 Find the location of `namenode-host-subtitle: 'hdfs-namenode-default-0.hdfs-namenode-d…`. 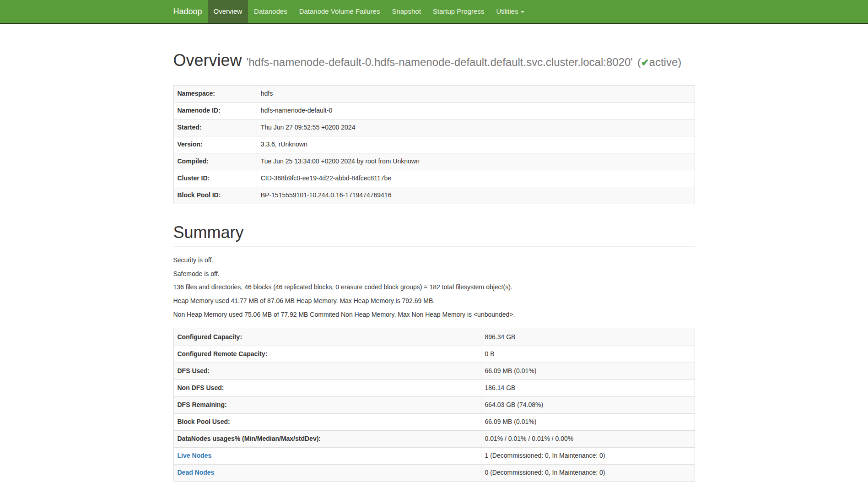

namenode-host-subtitle: 'hdfs-namenode-default-0.hdfs-namenode-d… is located at coordinates (440, 62).